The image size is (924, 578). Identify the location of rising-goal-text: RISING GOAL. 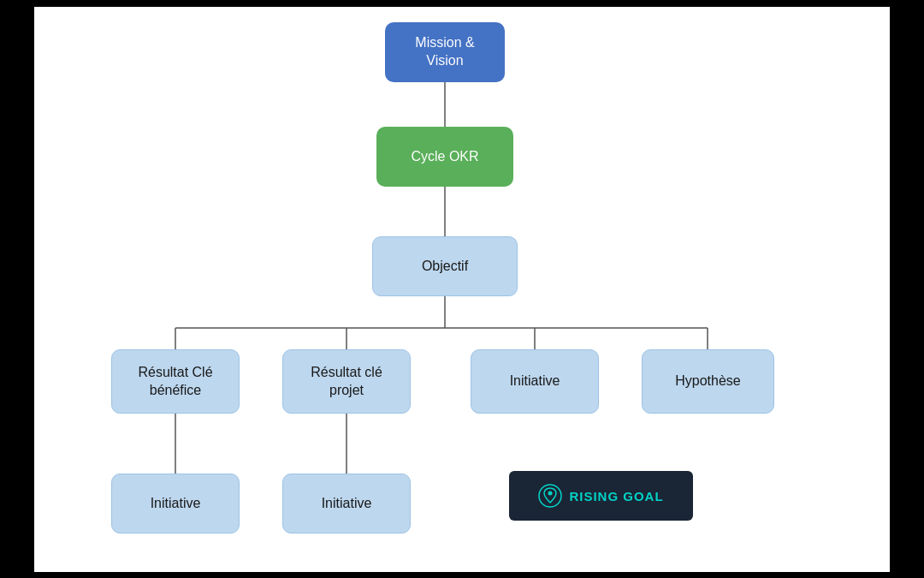
(616, 497).